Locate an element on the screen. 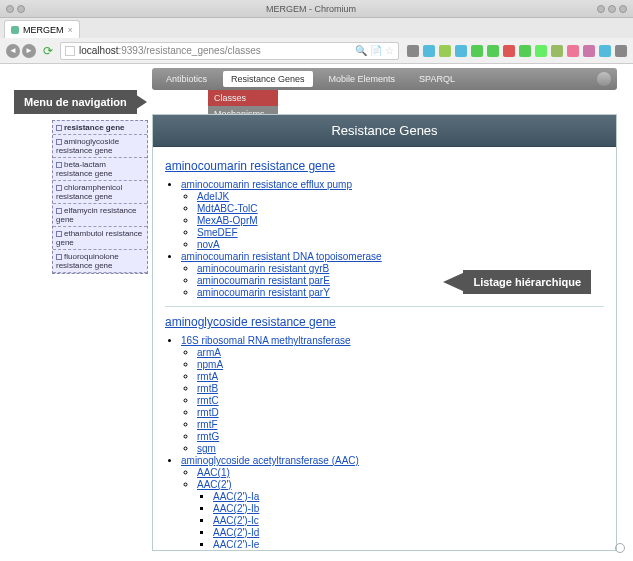  gene-link: MdtABC-TolC is located at coordinates (228, 208).